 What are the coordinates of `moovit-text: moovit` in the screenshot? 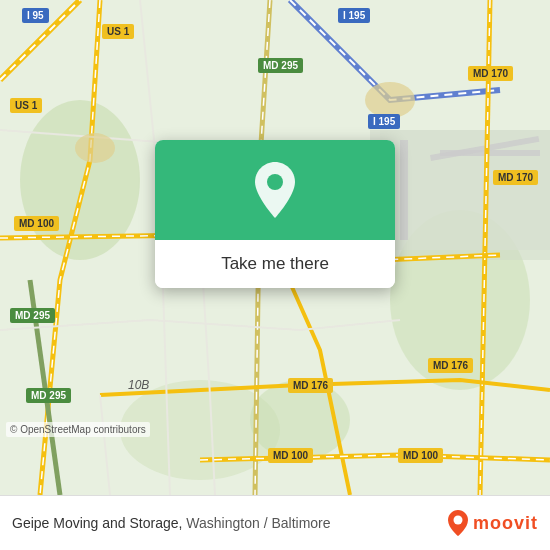 It's located at (506, 524).